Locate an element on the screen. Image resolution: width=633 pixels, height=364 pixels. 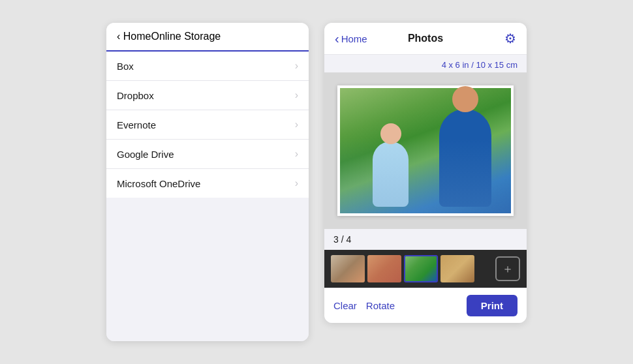
storage-item-label-evernote: Evernote is located at coordinates (136, 125).